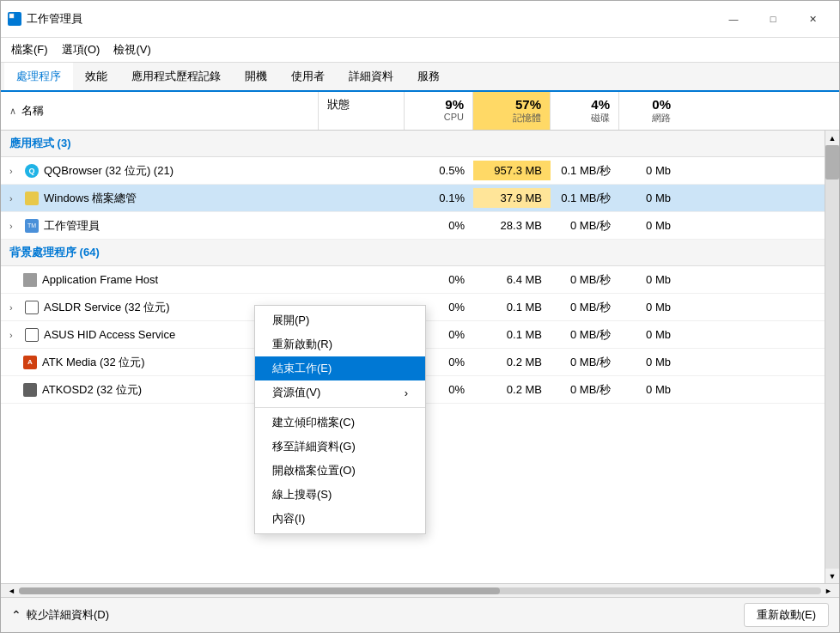 The image size is (840, 633). Describe the element at coordinates (371, 77) in the screenshot. I see `tab-details: 詳細資料` at that location.